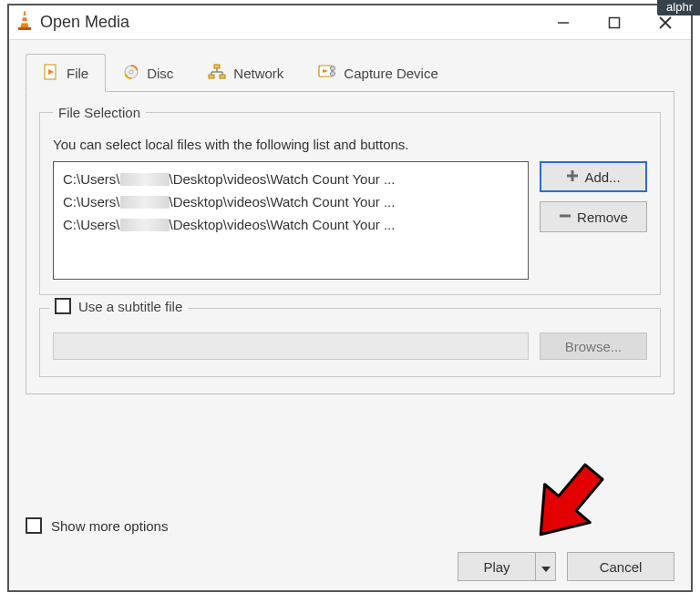 The width and height of the screenshot is (700, 603). I want to click on minus-icon, so click(565, 217).